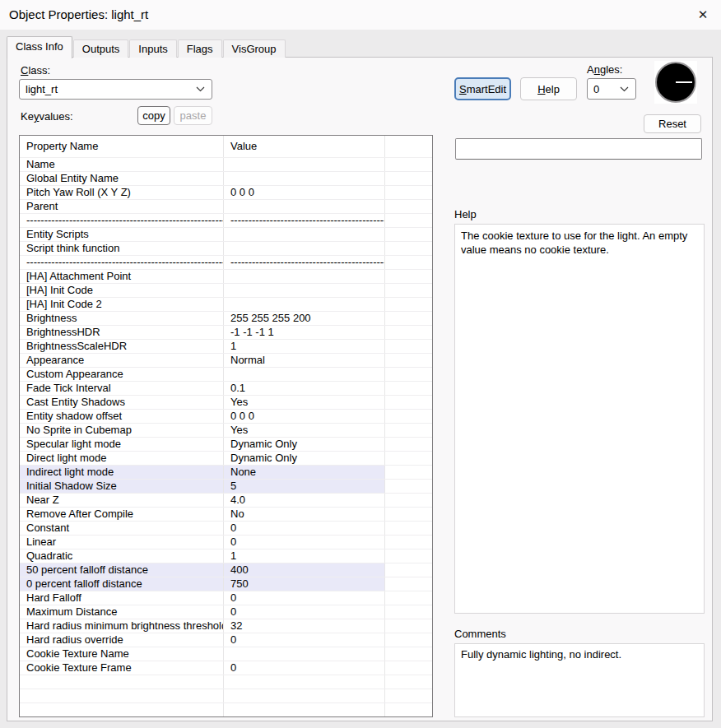  What do you see at coordinates (35, 71) in the screenshot?
I see `class-label: Class:` at bounding box center [35, 71].